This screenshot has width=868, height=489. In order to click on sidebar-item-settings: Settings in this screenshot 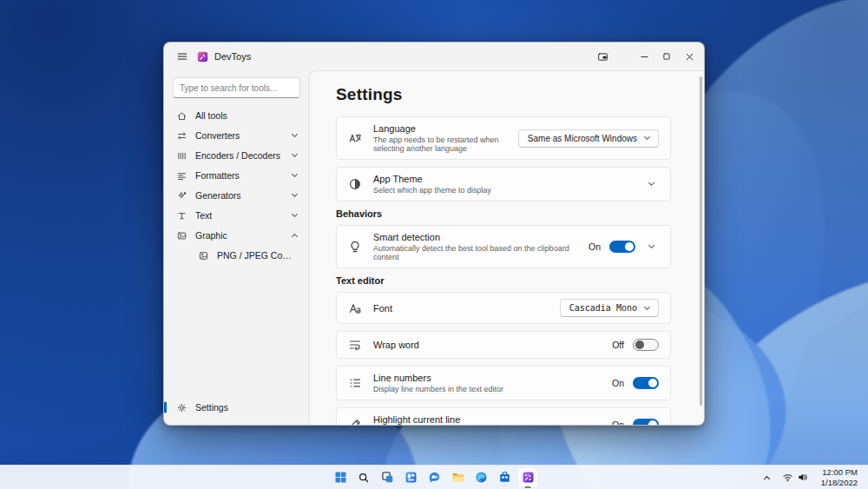, I will do `click(236, 407)`.